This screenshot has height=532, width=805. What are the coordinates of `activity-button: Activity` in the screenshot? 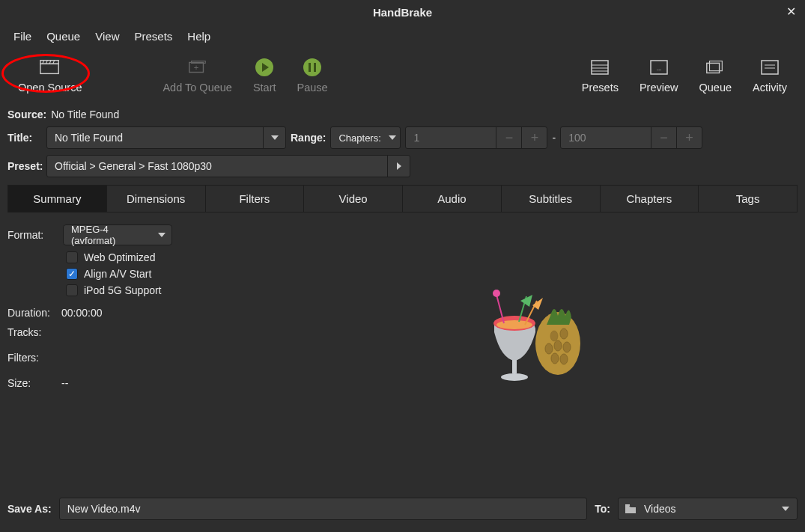 It's located at (770, 76).